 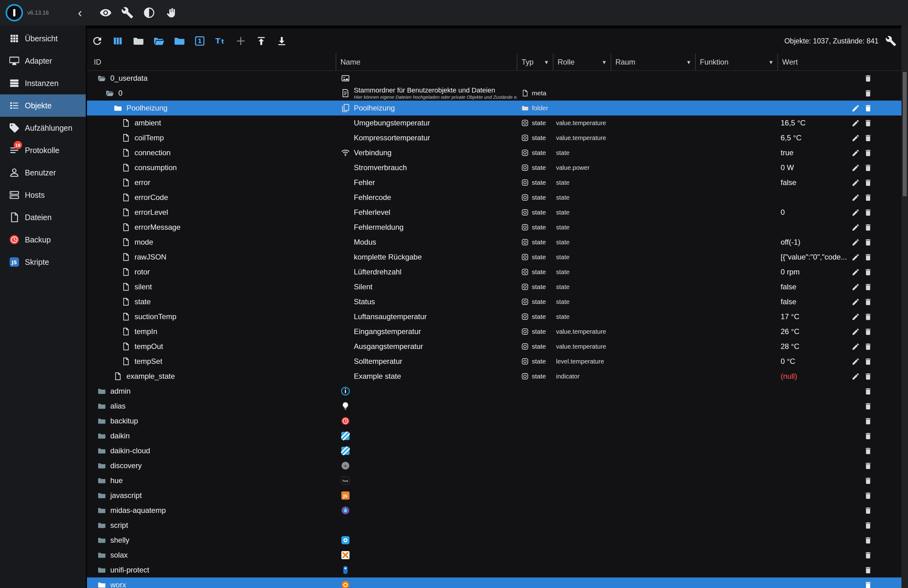 I want to click on object-row-backitup: backitup, so click(x=494, y=421).